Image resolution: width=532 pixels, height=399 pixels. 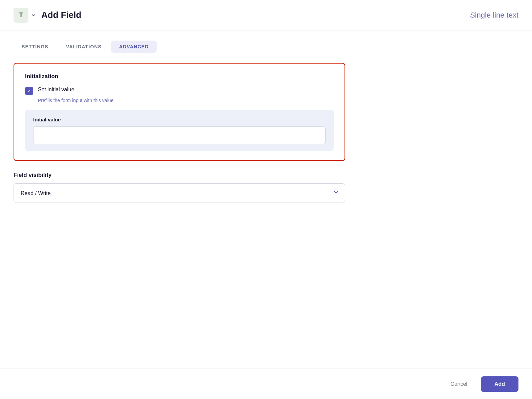 What do you see at coordinates (61, 15) in the screenshot?
I see `page-title: Add Field` at bounding box center [61, 15].